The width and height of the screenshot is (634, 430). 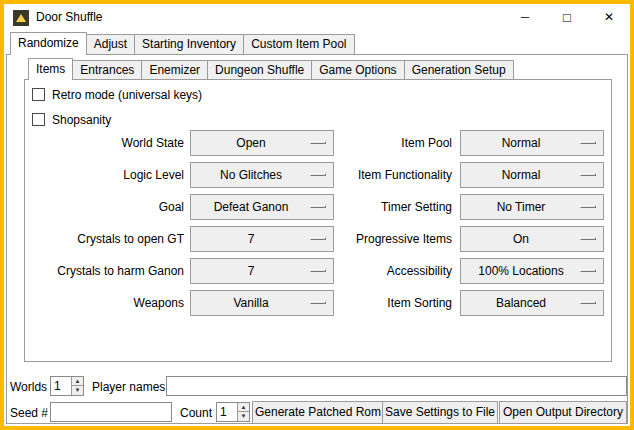 I want to click on save-settings-button: Save Settings to File, so click(x=440, y=412).